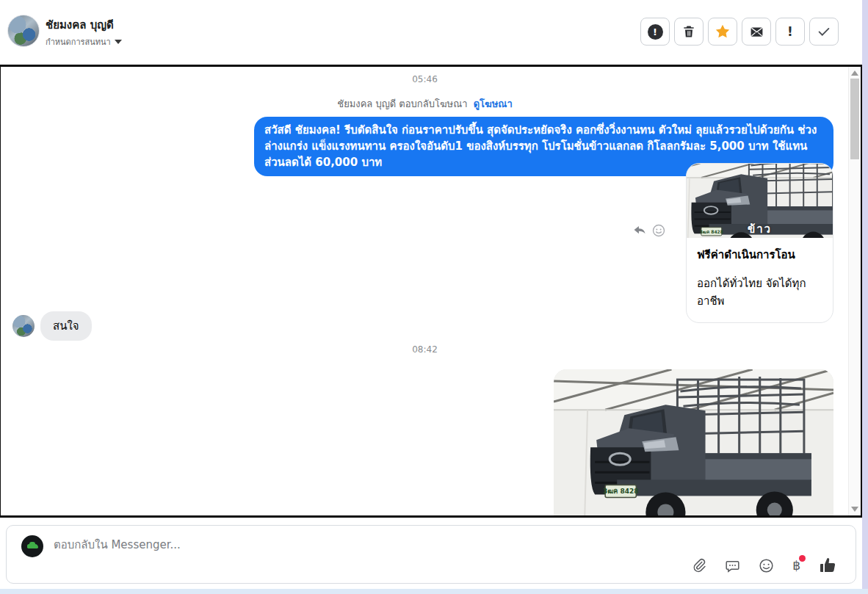 This screenshot has height=594, width=868. I want to click on scroll-down-arrow-icon, so click(855, 510).